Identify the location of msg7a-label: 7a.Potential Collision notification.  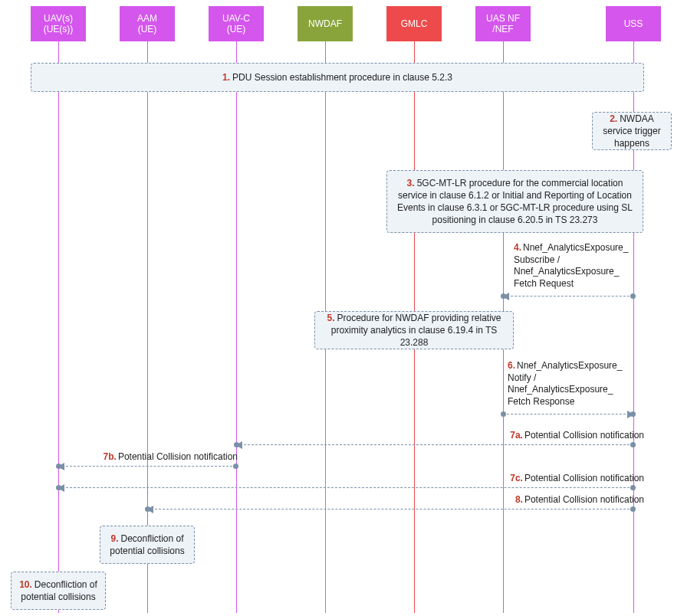
(560, 436).